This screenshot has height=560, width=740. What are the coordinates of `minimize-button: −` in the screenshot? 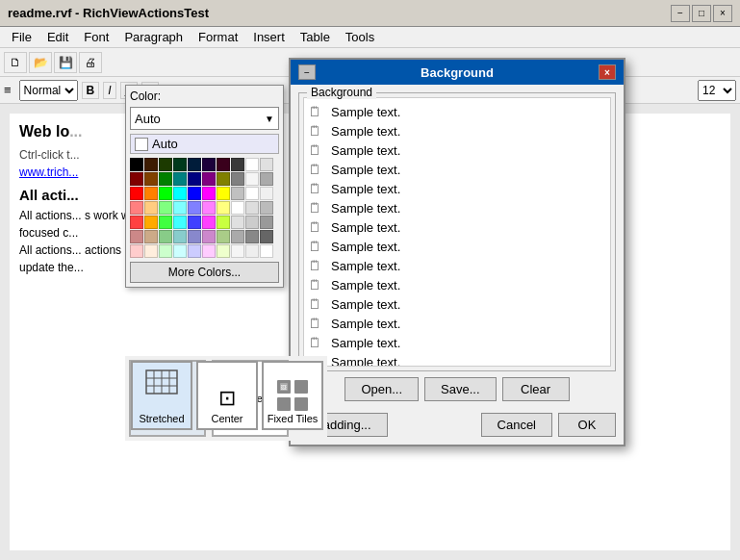 It's located at (680, 13).